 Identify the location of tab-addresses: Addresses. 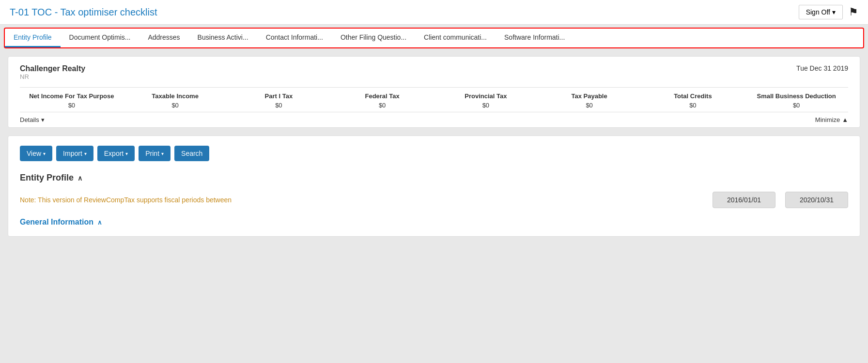
(164, 38).